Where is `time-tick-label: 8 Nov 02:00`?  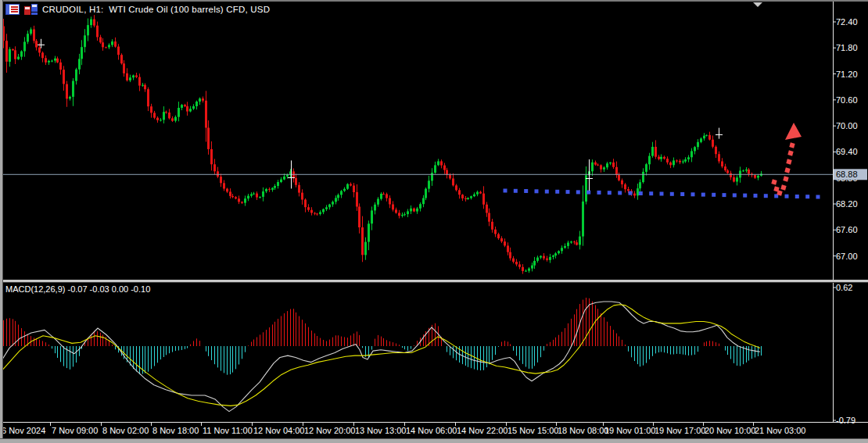 time-tick-label: 8 Nov 02:00 is located at coordinates (125, 430).